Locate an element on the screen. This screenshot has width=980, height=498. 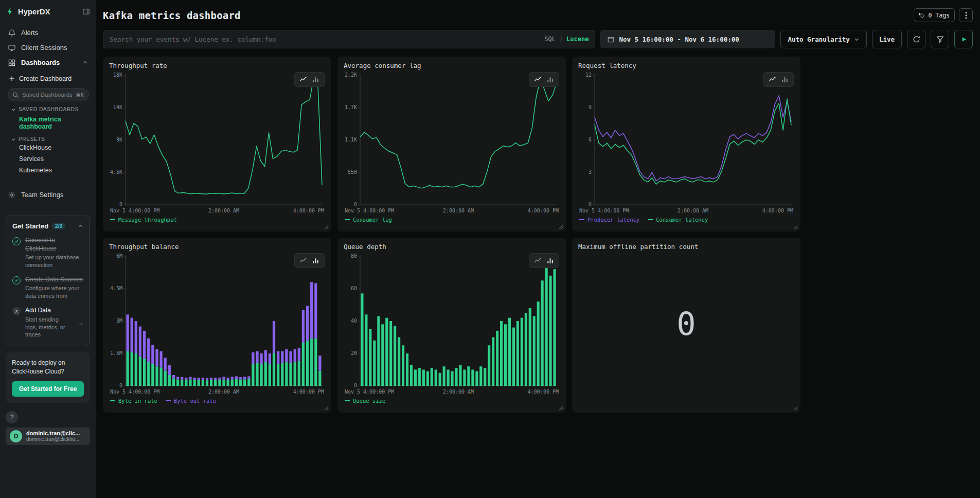
create-dashboard-button: Create Dashboard is located at coordinates (48, 79).